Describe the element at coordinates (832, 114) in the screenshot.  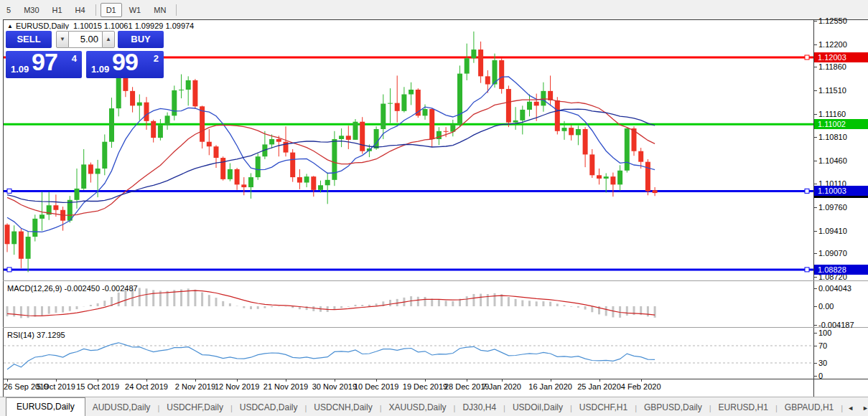
I see `price-tick-label: 1.11160` at that location.